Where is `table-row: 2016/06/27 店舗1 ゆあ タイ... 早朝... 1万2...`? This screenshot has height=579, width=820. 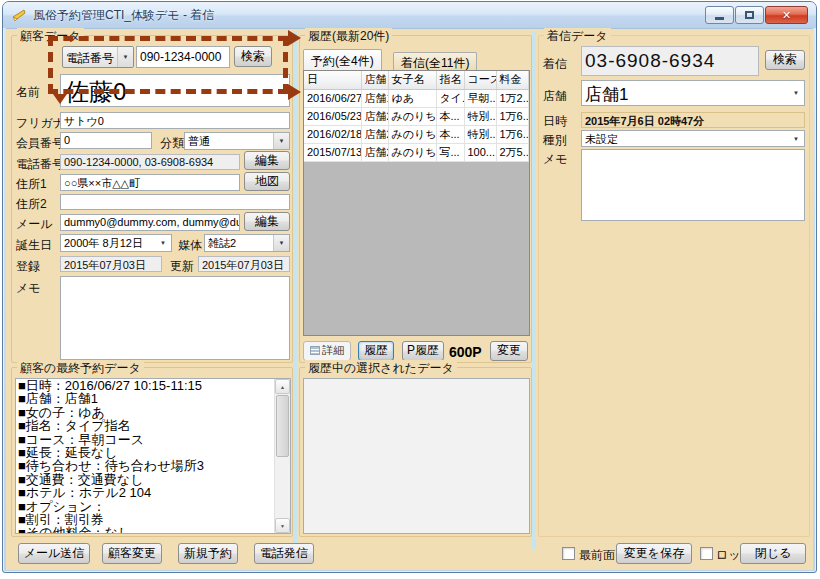
table-row: 2016/06/27 店舗1 ゆあ タイ... 早朝... 1万2... is located at coordinates (416, 98).